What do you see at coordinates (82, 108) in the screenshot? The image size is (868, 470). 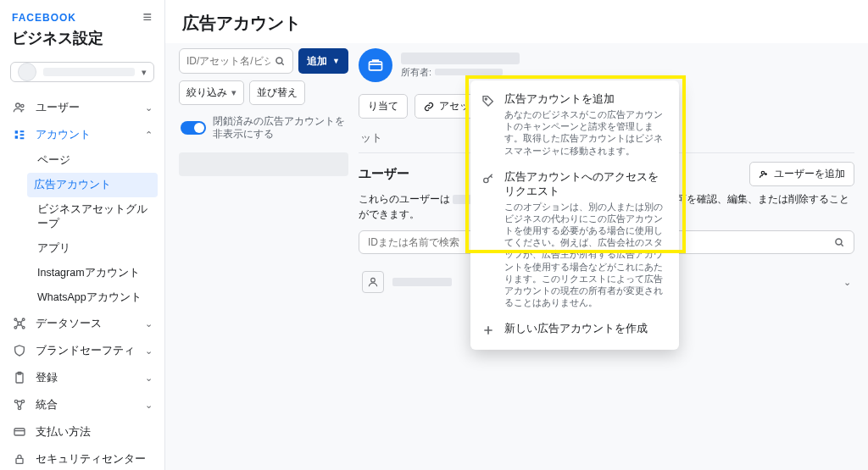 I see `sidebar-item-users: ユーザー ⌄` at bounding box center [82, 108].